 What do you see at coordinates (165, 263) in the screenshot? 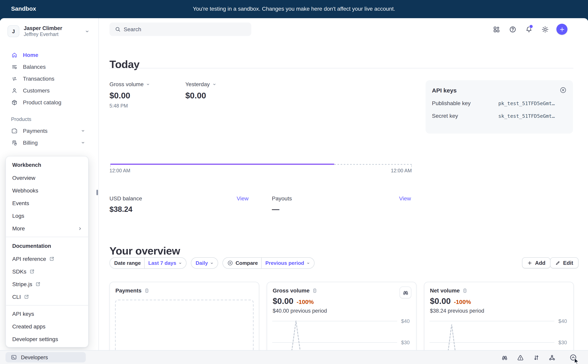
I see `date-range-value: Last 7 days` at bounding box center [165, 263].